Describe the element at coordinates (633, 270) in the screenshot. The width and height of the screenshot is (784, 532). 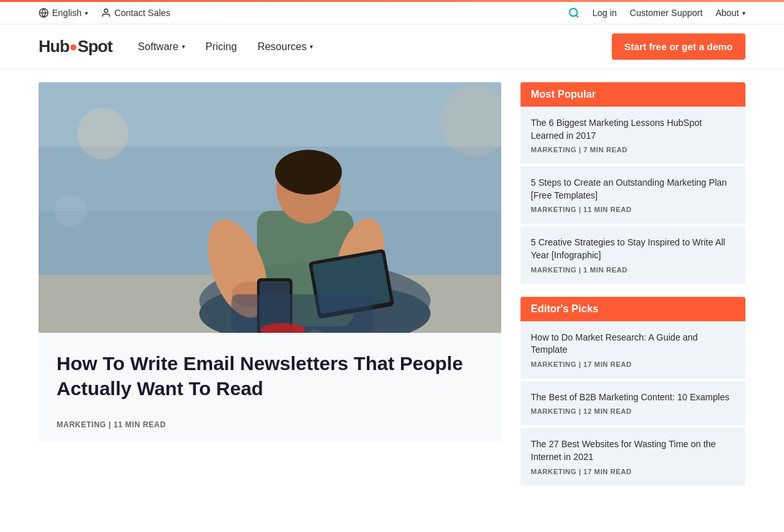
I see `sidebar-item-meta: MARKETING | 1 MIN READ` at that location.